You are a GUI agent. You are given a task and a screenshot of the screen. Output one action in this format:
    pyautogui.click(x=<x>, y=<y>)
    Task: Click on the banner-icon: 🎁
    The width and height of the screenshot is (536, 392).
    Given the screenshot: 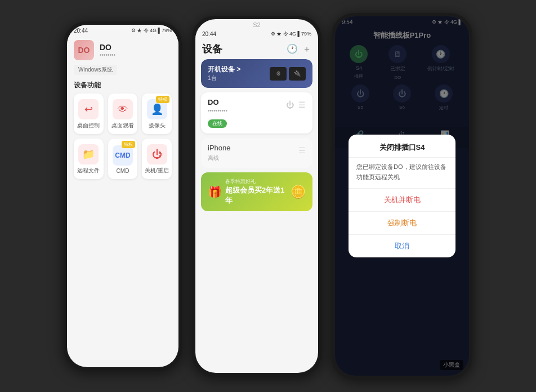 What is the action you would take?
    pyautogui.click(x=215, y=192)
    